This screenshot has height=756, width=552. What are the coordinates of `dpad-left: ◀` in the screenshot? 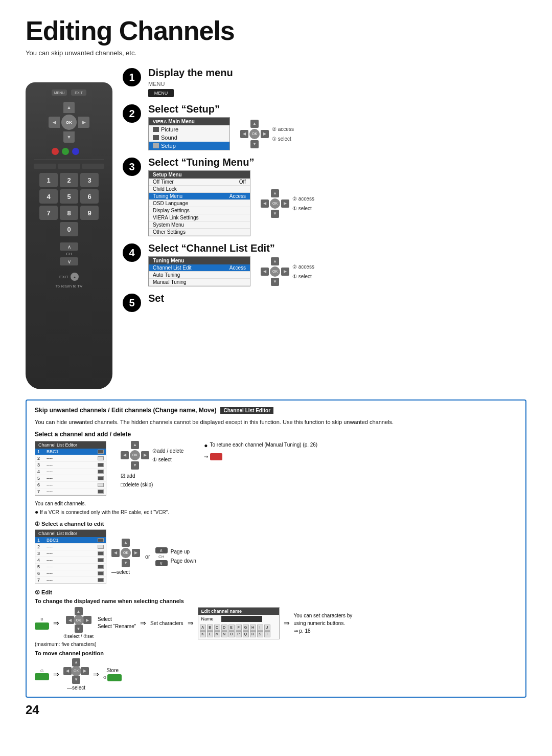 It's located at (54, 122).